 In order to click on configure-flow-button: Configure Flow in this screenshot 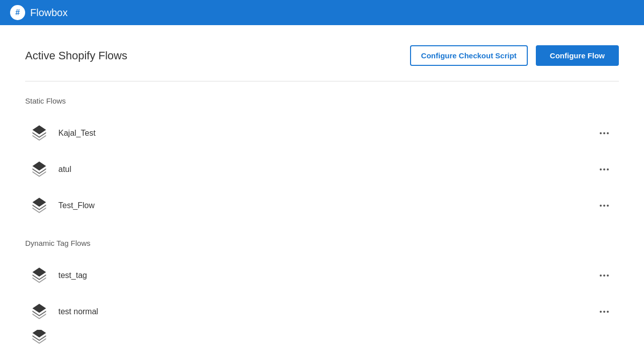, I will do `click(578, 55)`.